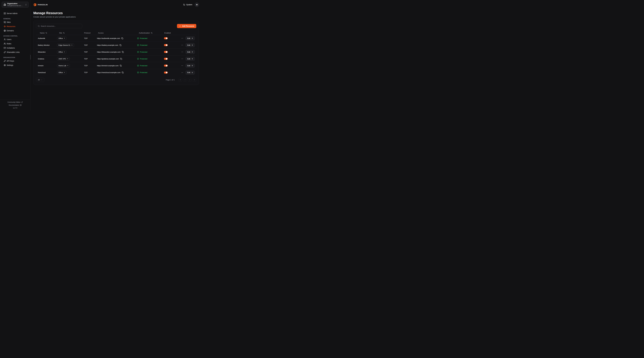 This screenshot has width=644, height=358. What do you see at coordinates (70, 33) in the screenshot?
I see `column-header-site: Site` at bounding box center [70, 33].